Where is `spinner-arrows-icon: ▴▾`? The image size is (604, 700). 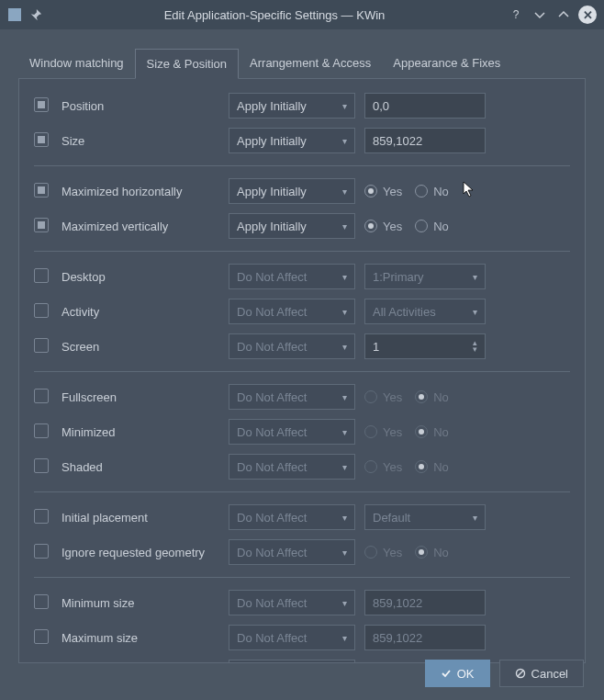 spinner-arrows-icon: ▴▾ is located at coordinates (475, 346).